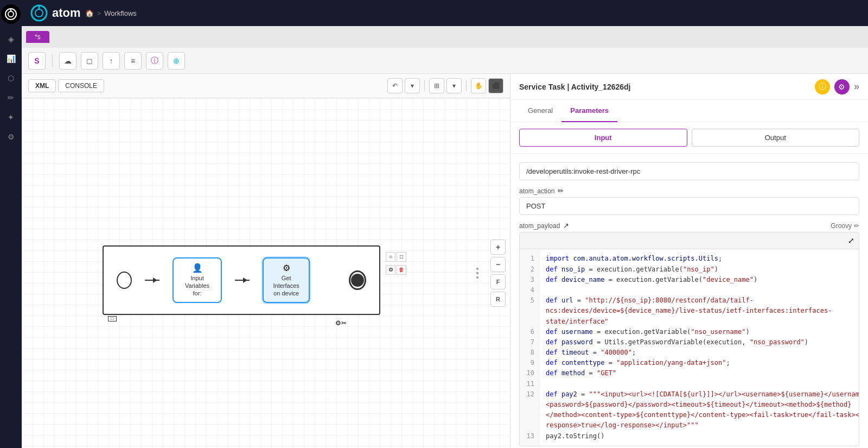 This screenshot has height=448, width=868. Describe the element at coordinates (603, 138) in the screenshot. I see `subtab-input: Input` at that location.